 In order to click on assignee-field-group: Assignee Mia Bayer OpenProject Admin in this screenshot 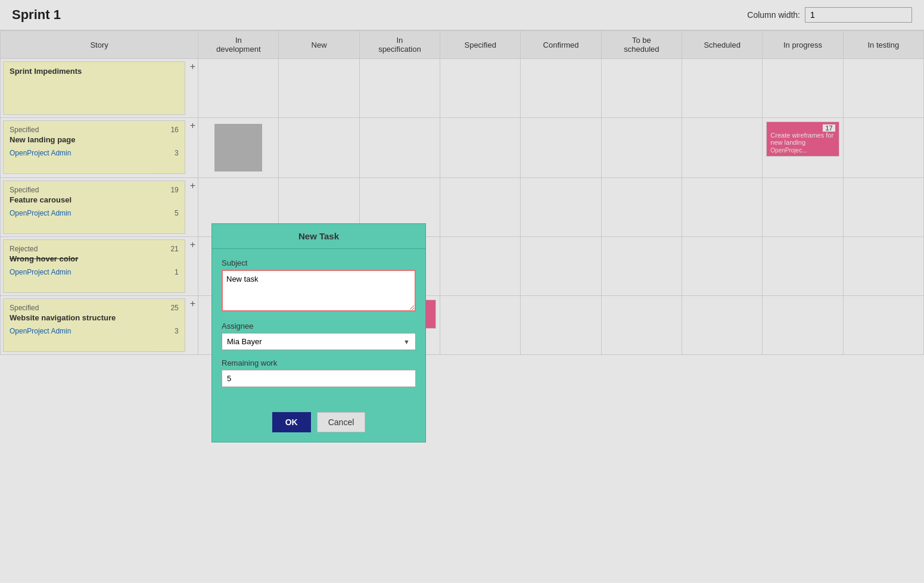, I will do `click(319, 336)`.